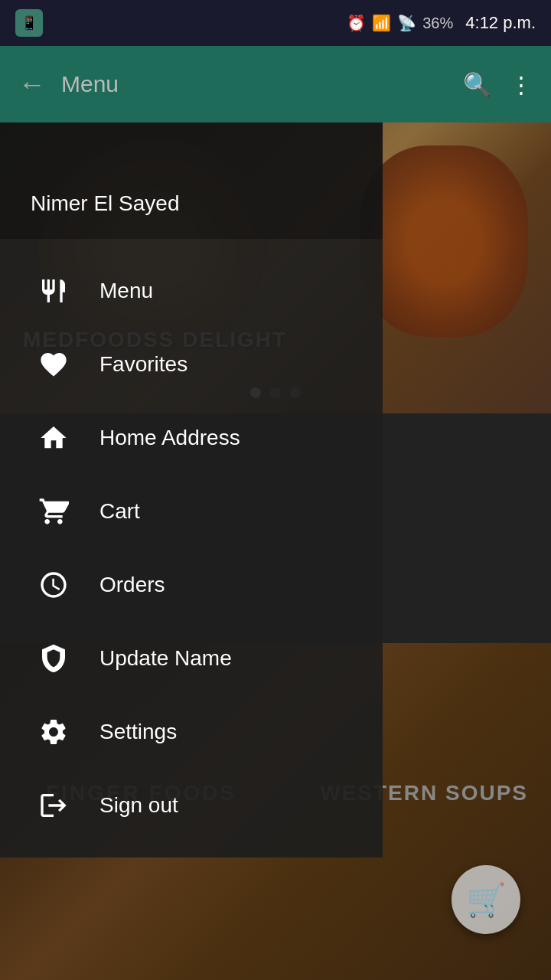 The image size is (551, 980). What do you see at coordinates (144, 364) in the screenshot?
I see `favorites-label: Favorites` at bounding box center [144, 364].